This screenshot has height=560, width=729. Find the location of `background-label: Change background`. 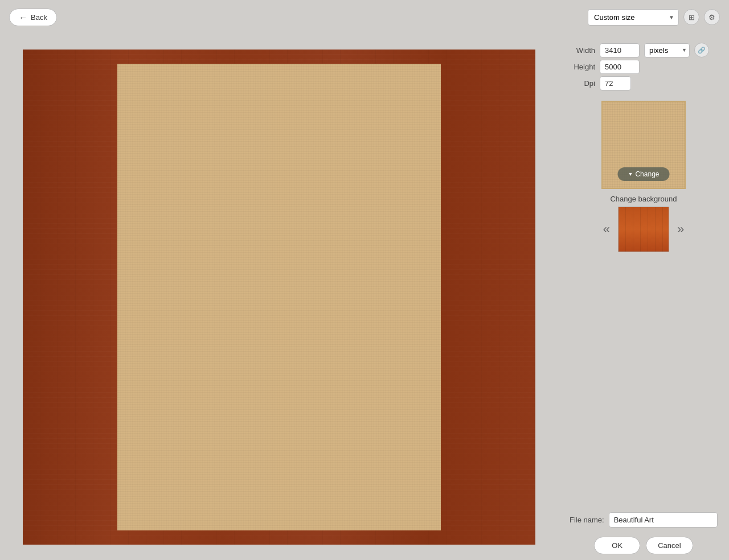

background-label: Change background is located at coordinates (644, 199).